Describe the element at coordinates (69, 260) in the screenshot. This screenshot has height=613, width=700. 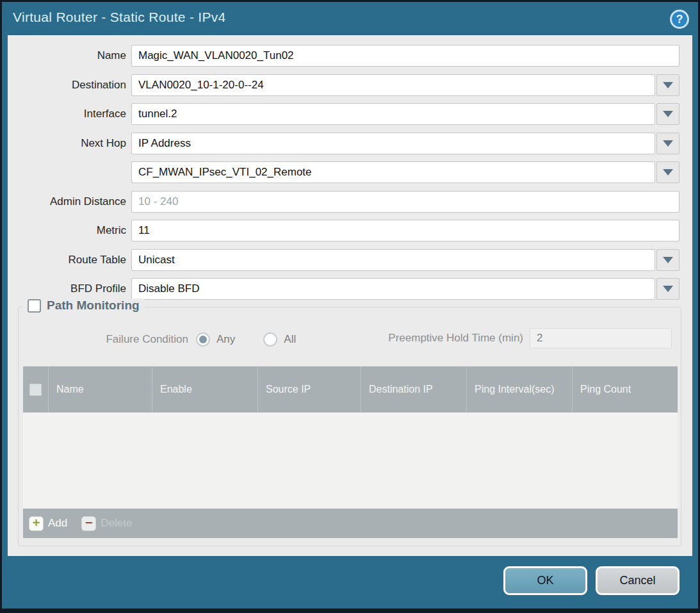
I see `route-table-label: Route Table` at that location.